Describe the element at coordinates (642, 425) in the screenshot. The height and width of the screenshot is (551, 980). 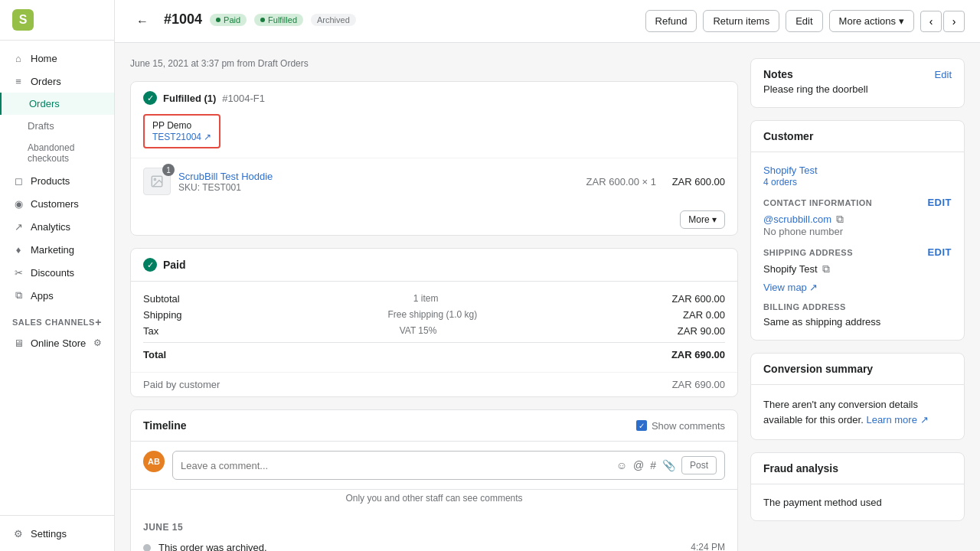
I see `show-comments-checkbox: ✓` at that location.